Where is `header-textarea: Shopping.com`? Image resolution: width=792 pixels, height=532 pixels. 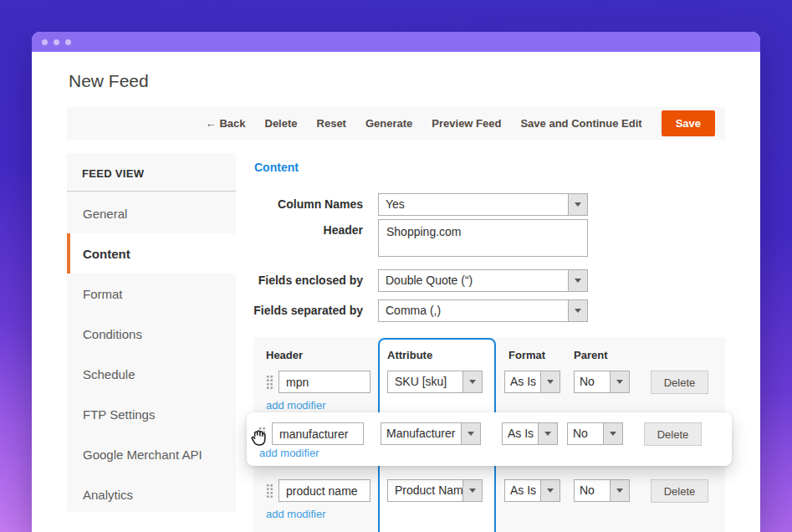 header-textarea: Shopping.com is located at coordinates (483, 238).